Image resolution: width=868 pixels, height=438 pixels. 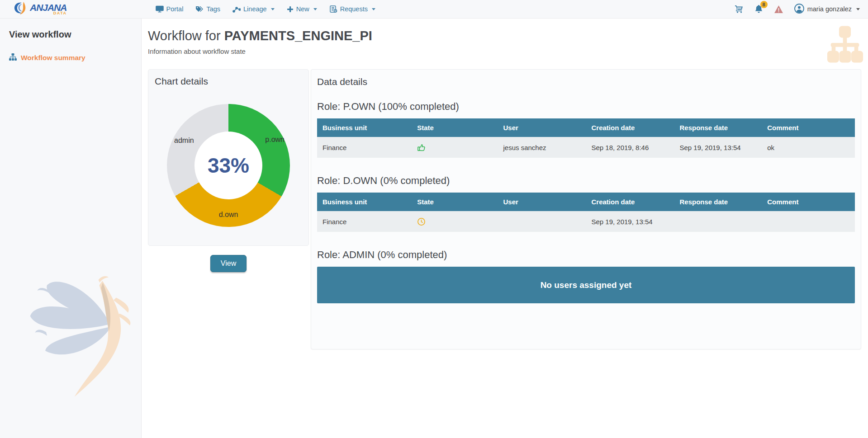 I want to click on cell-response-date, so click(x=718, y=221).